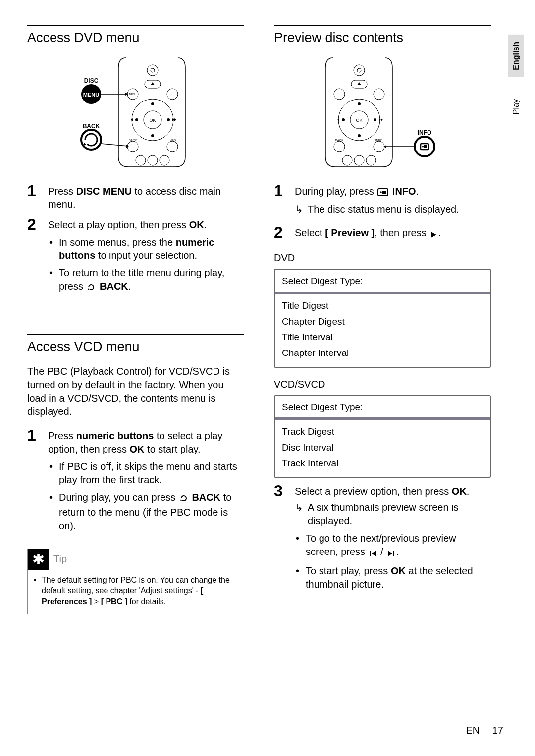  I want to click on remote-figure-preview: OK BACK INFO INFO, so click(382, 114).